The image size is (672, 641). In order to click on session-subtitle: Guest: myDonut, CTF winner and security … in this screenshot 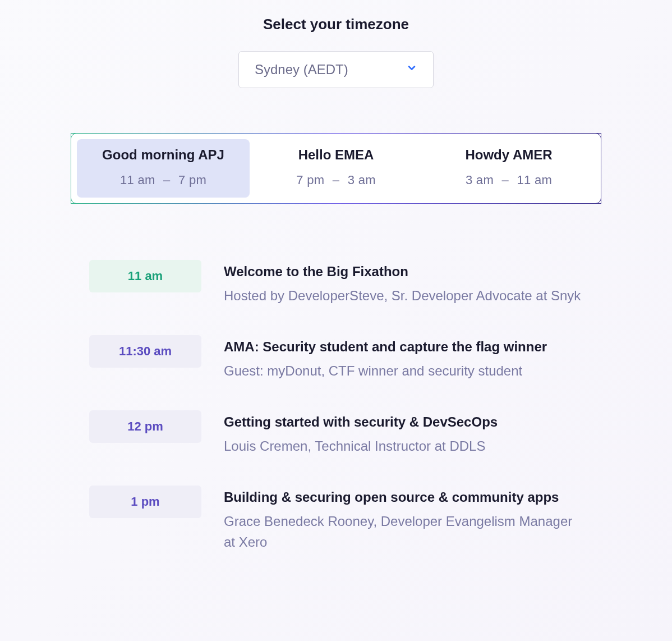, I will do `click(403, 370)`.